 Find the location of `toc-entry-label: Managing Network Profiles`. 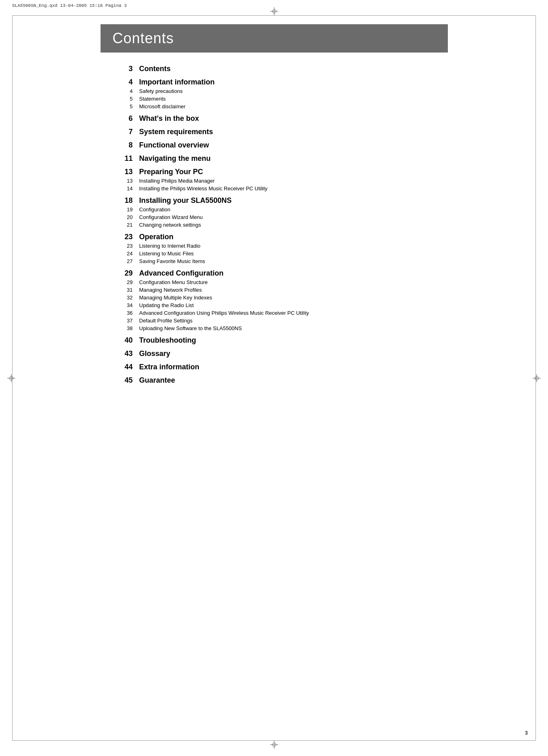

toc-entry-label: Managing Network Profiles is located at coordinates (170, 290).